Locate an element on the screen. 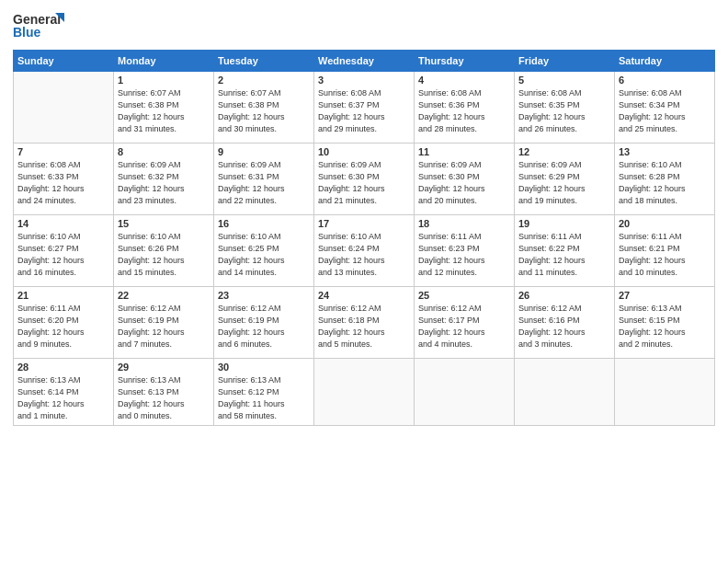 The image size is (728, 563). day-number: 14 is located at coordinates (63, 224).